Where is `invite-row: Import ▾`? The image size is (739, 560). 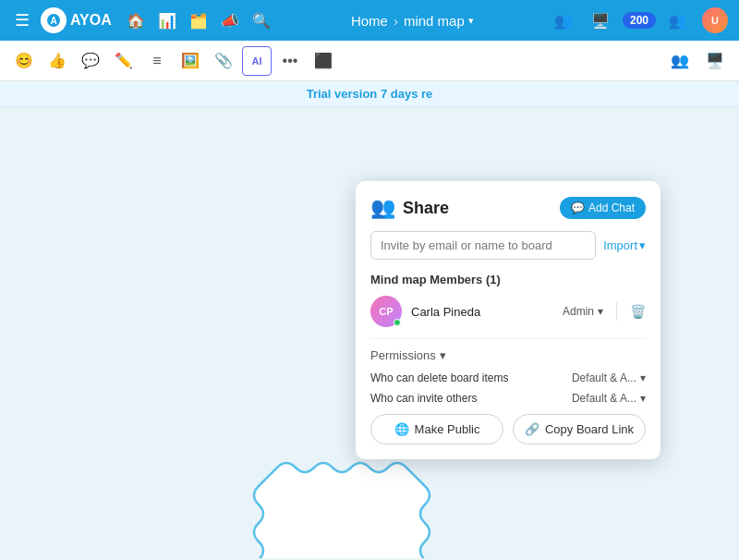 invite-row: Import ▾ is located at coordinates (508, 246).